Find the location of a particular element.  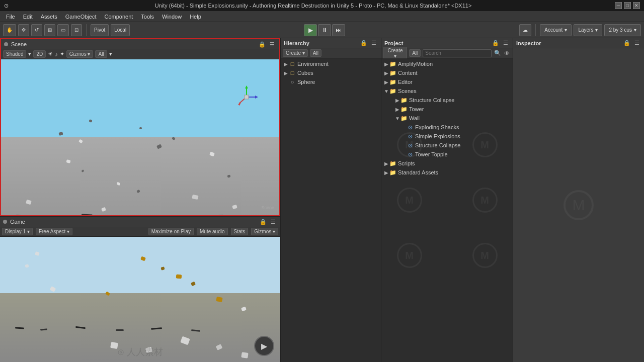

menu-assets: Assets is located at coordinates (49, 17).